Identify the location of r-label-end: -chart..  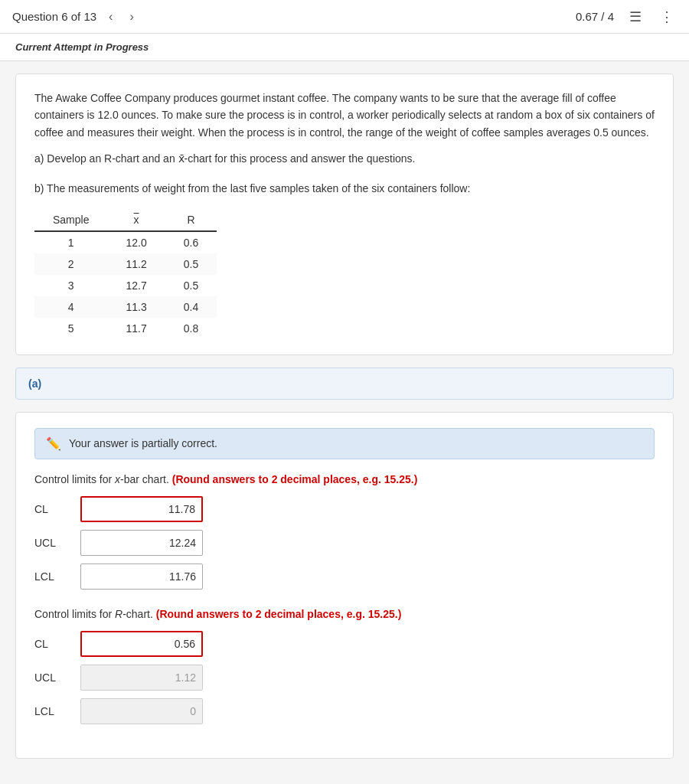
(139, 614).